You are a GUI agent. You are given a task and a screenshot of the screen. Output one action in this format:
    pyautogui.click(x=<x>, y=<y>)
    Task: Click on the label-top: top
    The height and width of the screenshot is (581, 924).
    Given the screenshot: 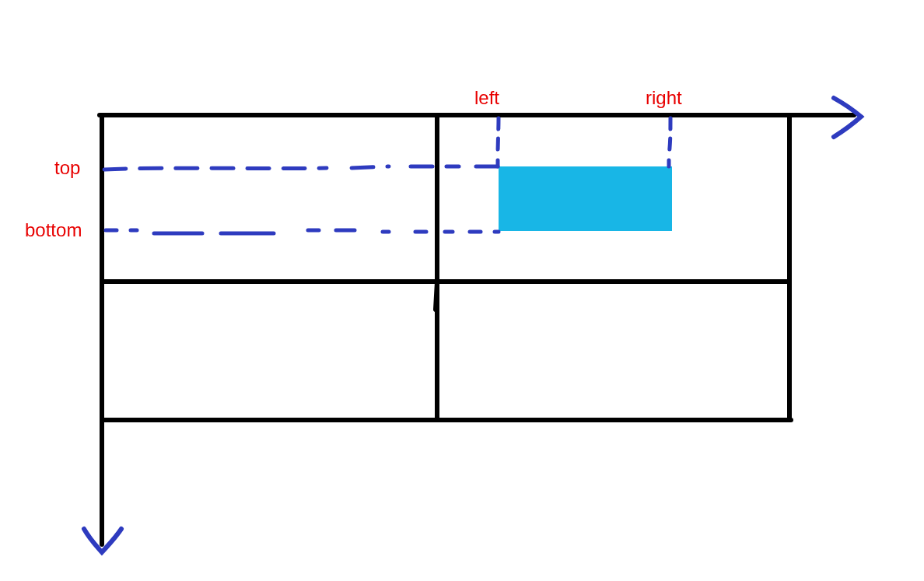 What is the action you would take?
    pyautogui.click(x=67, y=168)
    